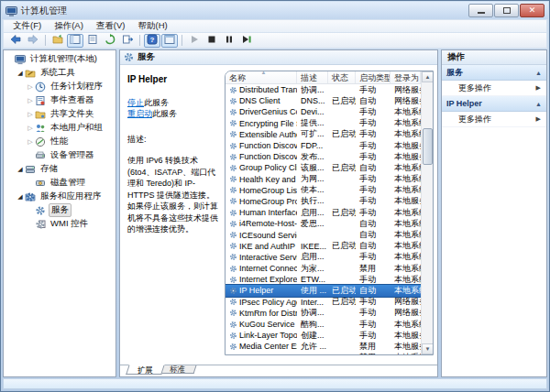  What do you see at coordinates (110, 40) in the screenshot?
I see `refresh-button` at bounding box center [110, 40].